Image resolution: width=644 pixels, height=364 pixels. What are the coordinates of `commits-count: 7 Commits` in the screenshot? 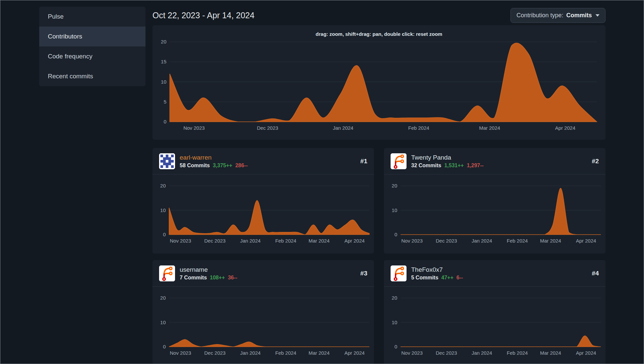 It's located at (193, 278).